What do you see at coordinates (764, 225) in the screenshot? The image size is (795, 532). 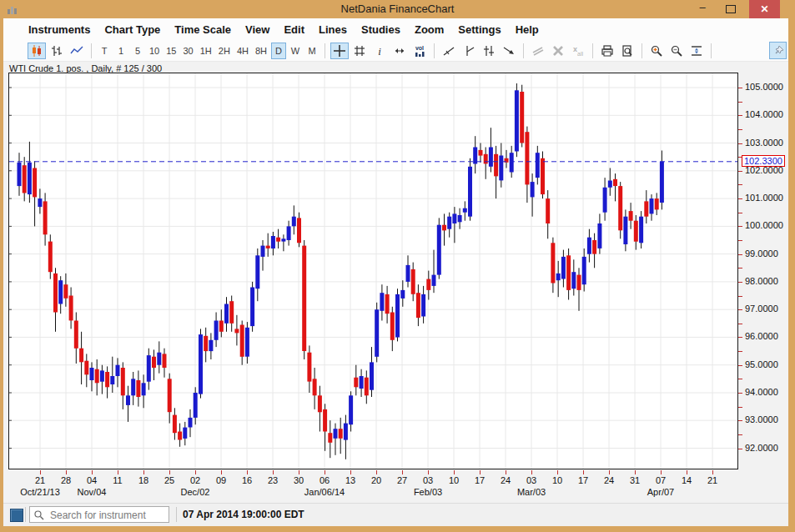 I see `price-axis-label: 100.0000` at bounding box center [764, 225].